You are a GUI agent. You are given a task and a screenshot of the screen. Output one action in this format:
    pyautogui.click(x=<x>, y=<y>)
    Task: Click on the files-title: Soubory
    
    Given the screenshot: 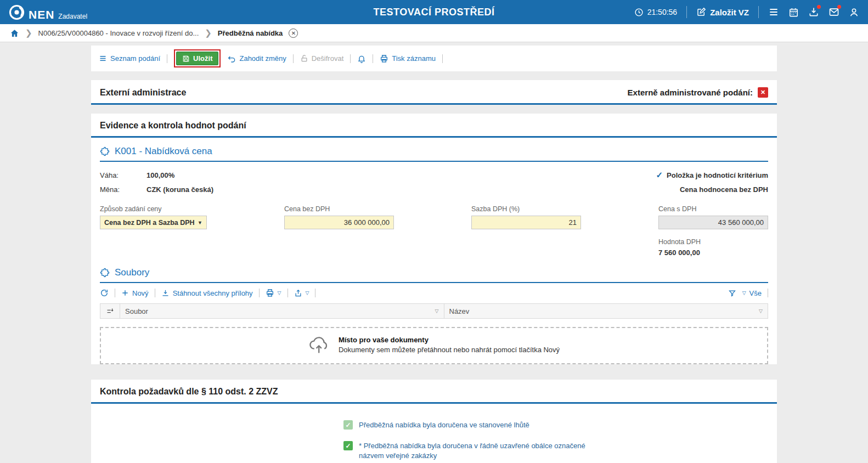 What is the action you would take?
    pyautogui.click(x=132, y=273)
    